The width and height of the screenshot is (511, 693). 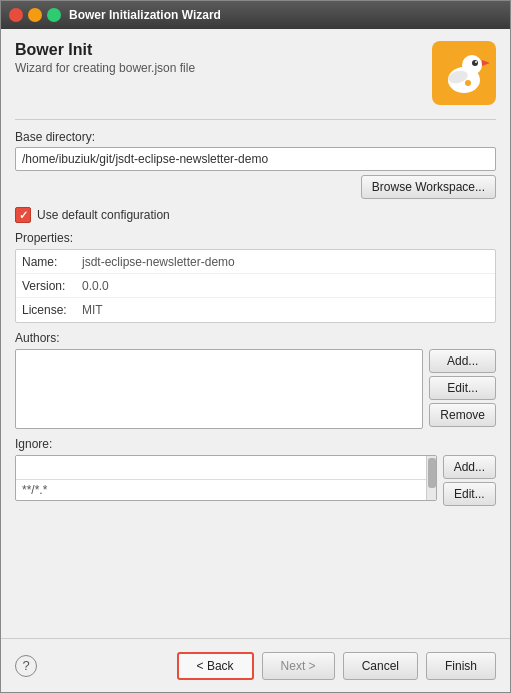 What do you see at coordinates (470, 494) in the screenshot?
I see `ignore-edit-button: Edit...` at bounding box center [470, 494].